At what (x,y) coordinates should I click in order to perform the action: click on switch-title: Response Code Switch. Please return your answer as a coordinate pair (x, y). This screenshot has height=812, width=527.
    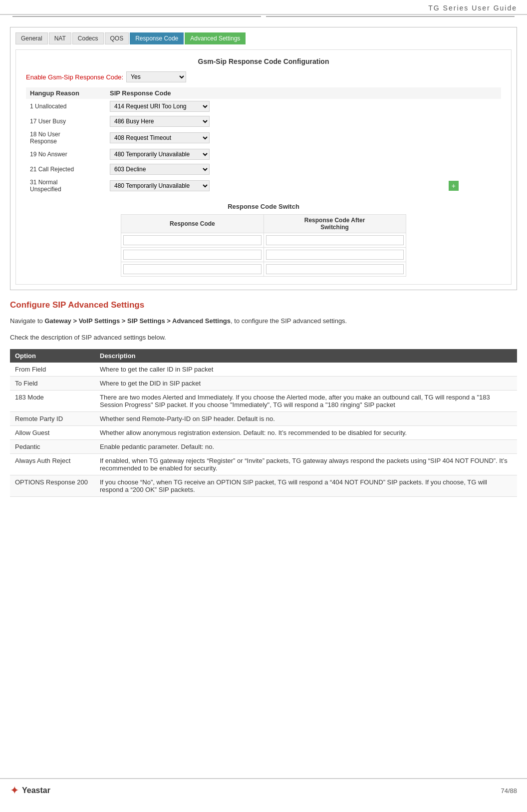
    Looking at the image, I should click on (264, 207).